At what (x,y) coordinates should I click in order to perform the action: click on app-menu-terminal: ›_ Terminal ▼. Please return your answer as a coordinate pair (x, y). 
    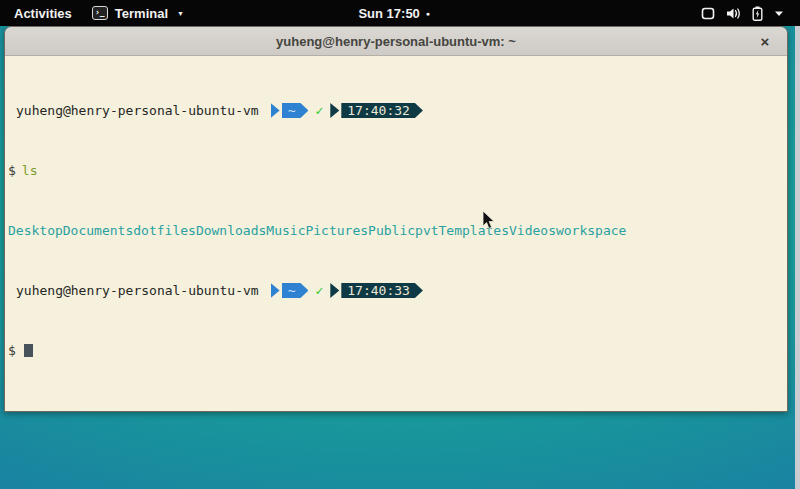
    Looking at the image, I should click on (138, 14).